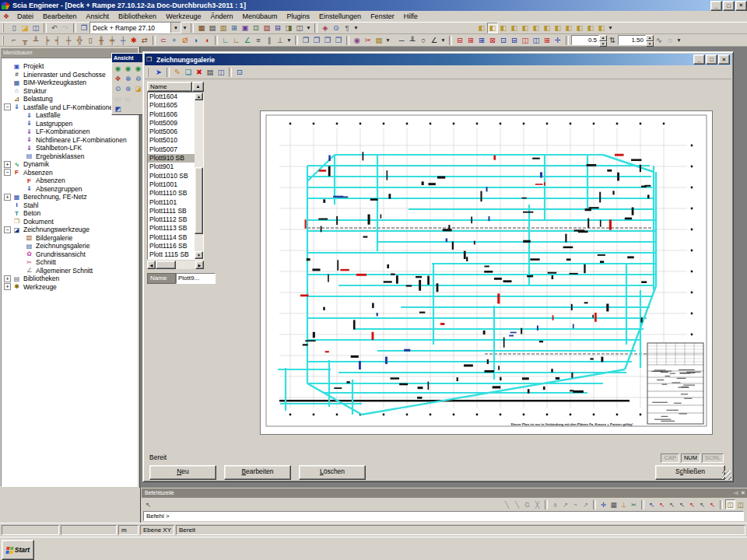 This screenshot has width=747, height=560. What do you see at coordinates (69, 278) in the screenshot?
I see `sidebar-item-bibliotheken: +▤Bibliotheken` at bounding box center [69, 278].